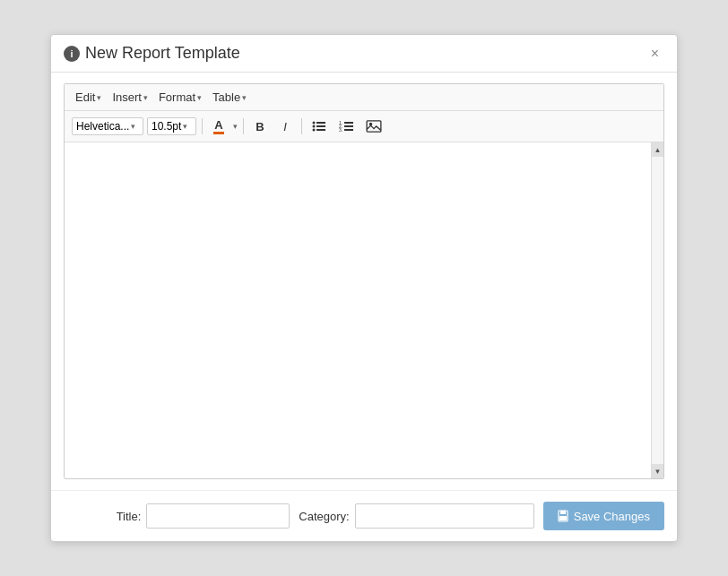  I want to click on table-menu: Table ▾, so click(230, 97).